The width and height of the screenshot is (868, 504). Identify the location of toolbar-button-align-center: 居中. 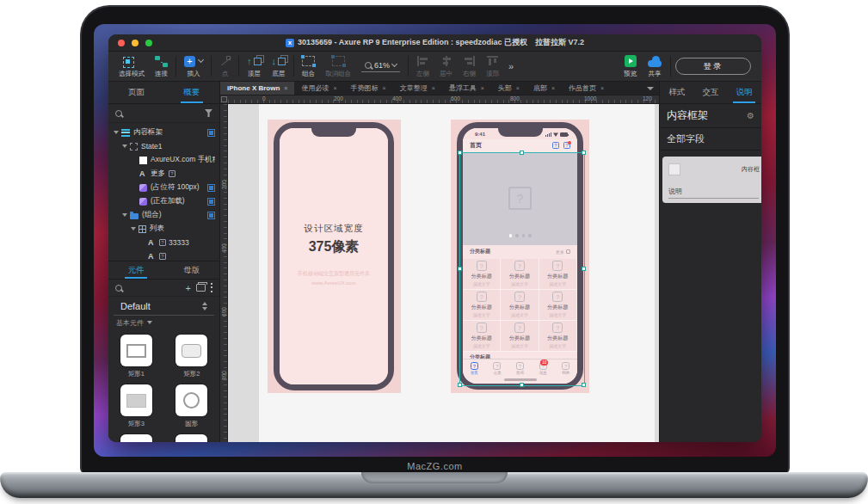
(446, 66).